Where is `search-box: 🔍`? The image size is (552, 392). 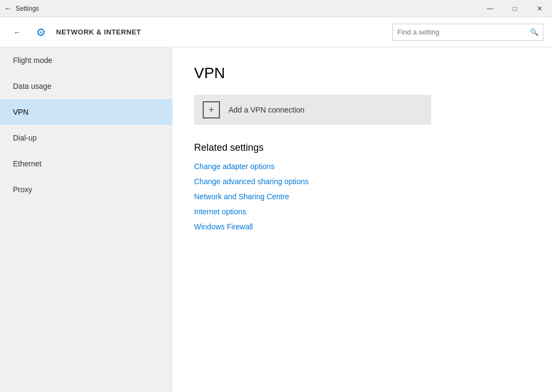
search-box: 🔍 is located at coordinates (468, 32).